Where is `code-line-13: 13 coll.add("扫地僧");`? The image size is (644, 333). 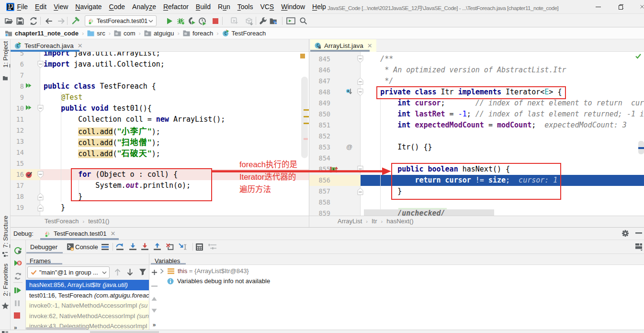 code-line-13: 13 coll.add("扫地僧"); is located at coordinates (160, 142).